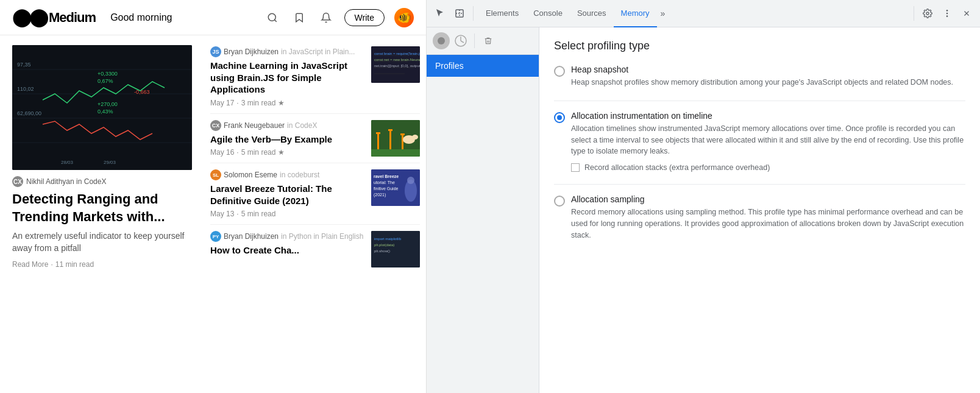  What do you see at coordinates (384, 183) in the screenshot?
I see `svg-text: utorial: The` at bounding box center [384, 183].